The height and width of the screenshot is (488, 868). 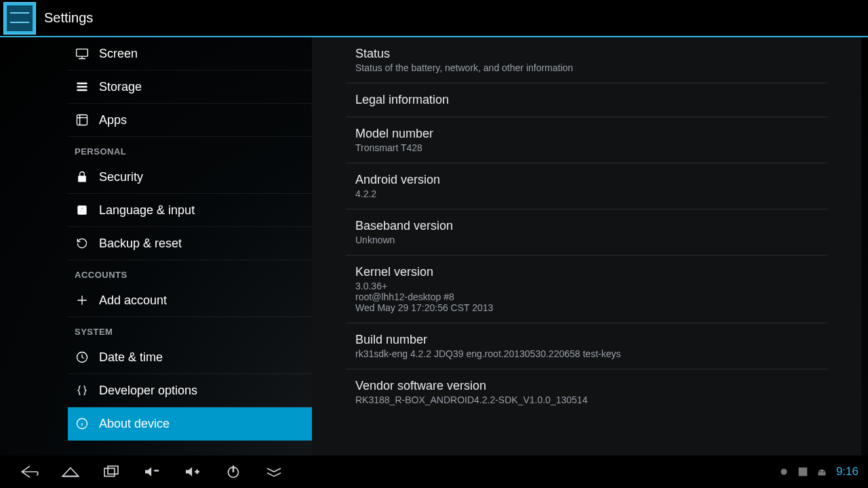 What do you see at coordinates (587, 148) in the screenshot?
I see `pref-summary: Tronsmart T428` at bounding box center [587, 148].